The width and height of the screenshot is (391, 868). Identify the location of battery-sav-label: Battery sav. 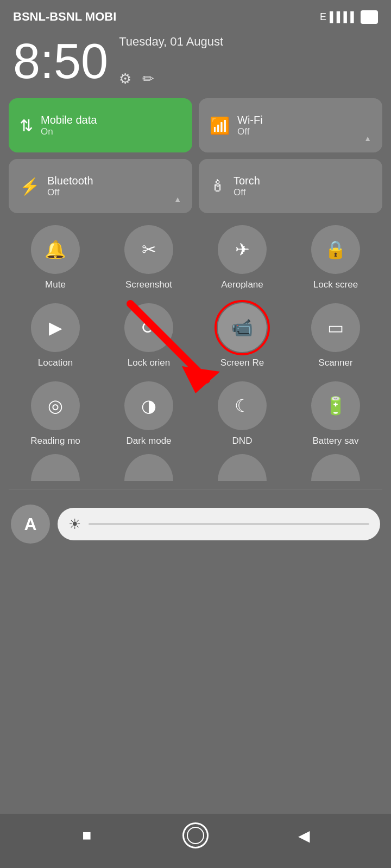
(336, 441).